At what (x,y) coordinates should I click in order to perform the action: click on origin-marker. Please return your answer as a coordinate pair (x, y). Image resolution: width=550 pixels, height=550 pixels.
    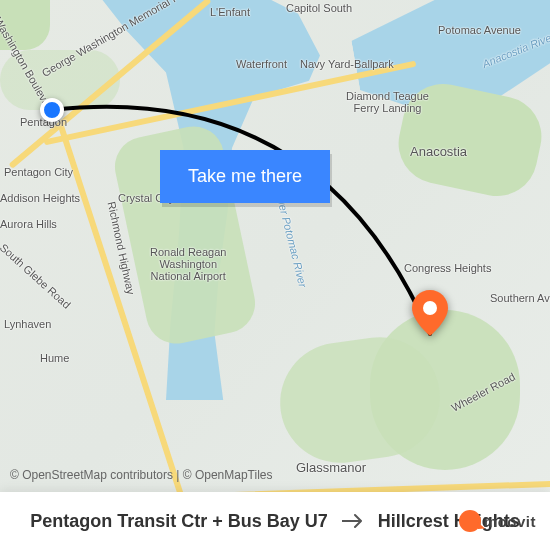
    Looking at the image, I should click on (52, 110).